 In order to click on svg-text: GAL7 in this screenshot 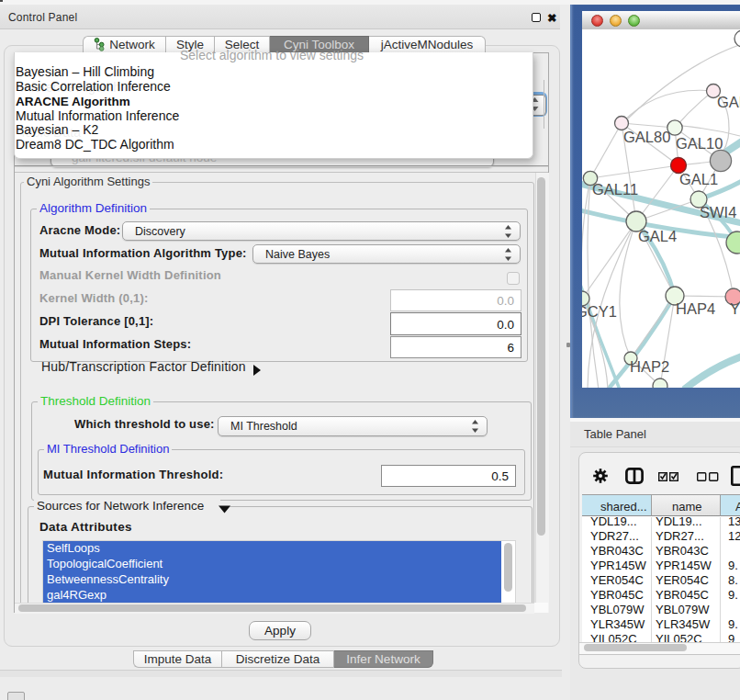, I will do `click(729, 102)`.